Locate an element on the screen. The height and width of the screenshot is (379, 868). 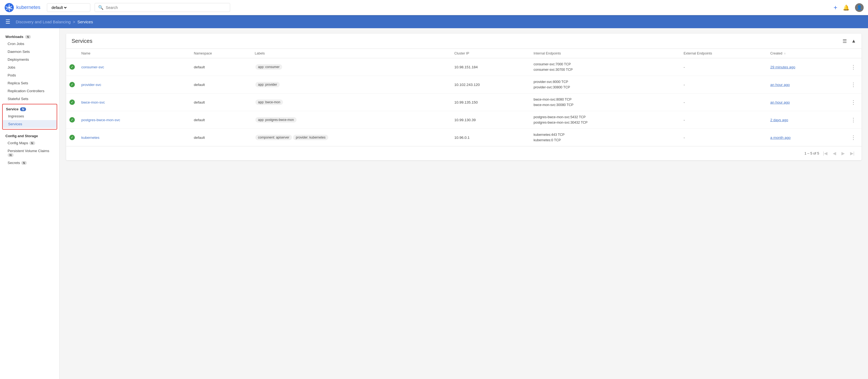
prev-page-button: ◀ is located at coordinates (834, 153).